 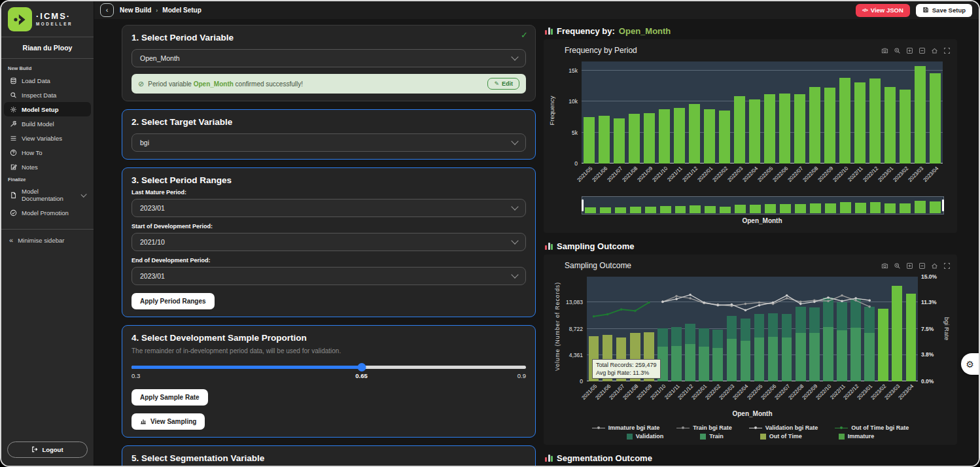 What do you see at coordinates (781, 436) in the screenshot?
I see `legend-item-out-of-time: Out of Time` at bounding box center [781, 436].